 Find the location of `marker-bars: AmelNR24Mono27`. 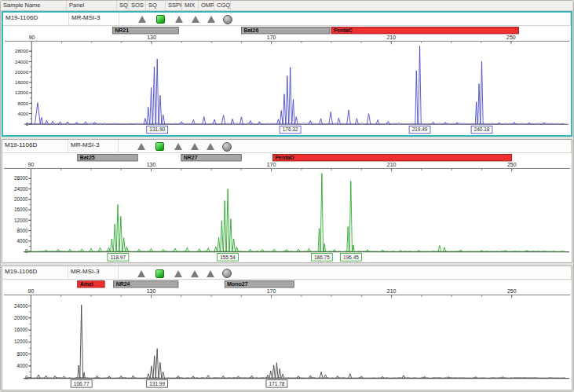

marker-bars: AmelNR24Mono27 is located at coordinates (186, 284).